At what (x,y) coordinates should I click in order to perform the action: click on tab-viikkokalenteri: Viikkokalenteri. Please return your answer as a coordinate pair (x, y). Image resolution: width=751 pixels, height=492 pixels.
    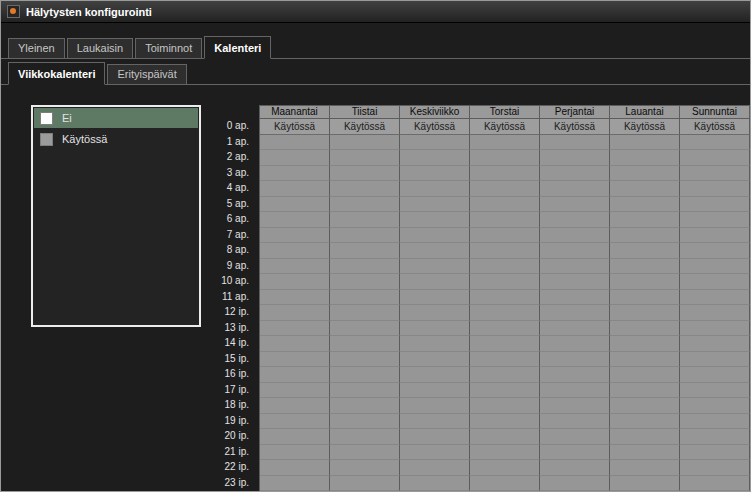
    Looking at the image, I should click on (56, 74).